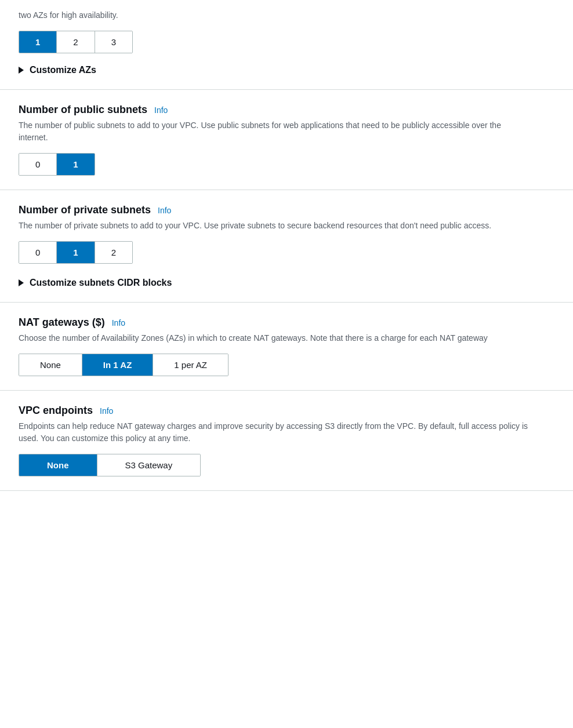  What do you see at coordinates (38, 42) in the screenshot?
I see `az-count-1-button: 1` at bounding box center [38, 42].